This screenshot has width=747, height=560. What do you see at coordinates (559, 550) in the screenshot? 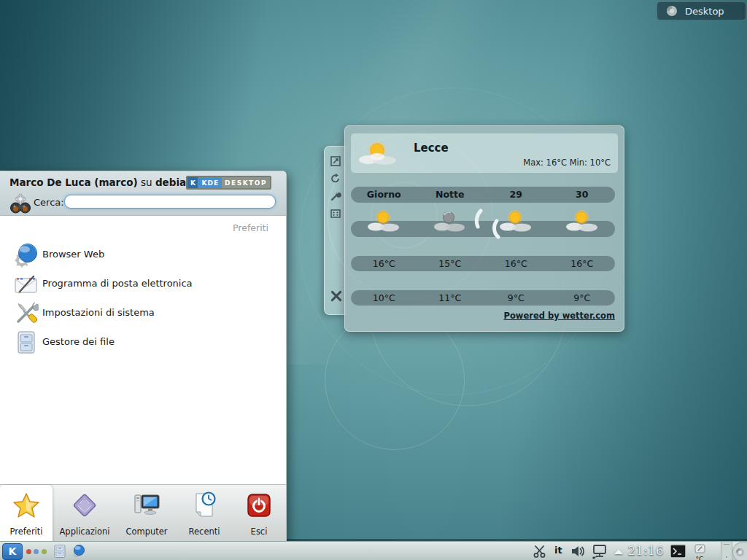
I see `keyboard-layout-indicator: it` at bounding box center [559, 550].